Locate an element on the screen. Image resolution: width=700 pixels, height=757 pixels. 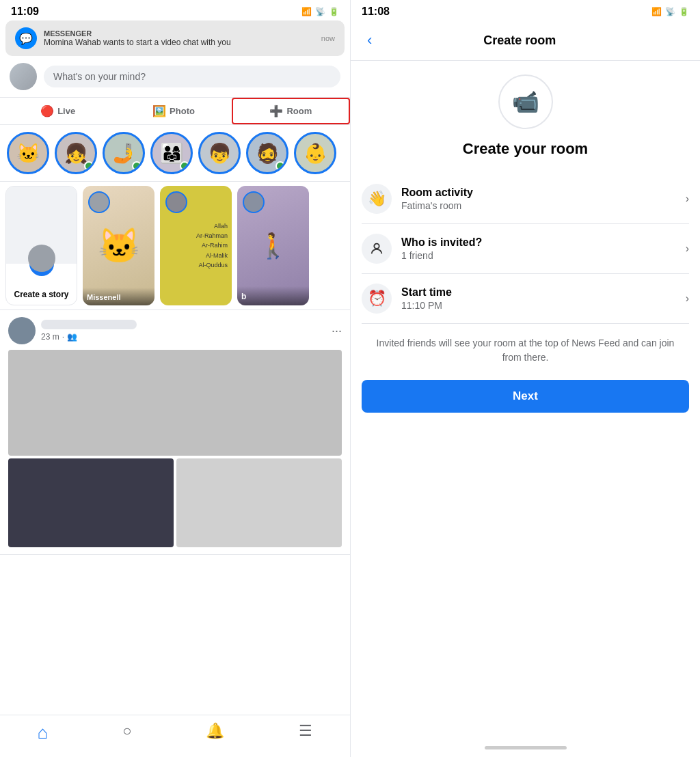
story-avatar-2: 👧 is located at coordinates (76, 153).